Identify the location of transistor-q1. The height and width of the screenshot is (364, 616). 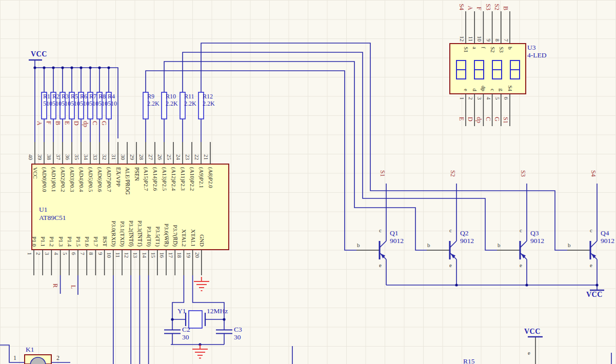
(383, 250).